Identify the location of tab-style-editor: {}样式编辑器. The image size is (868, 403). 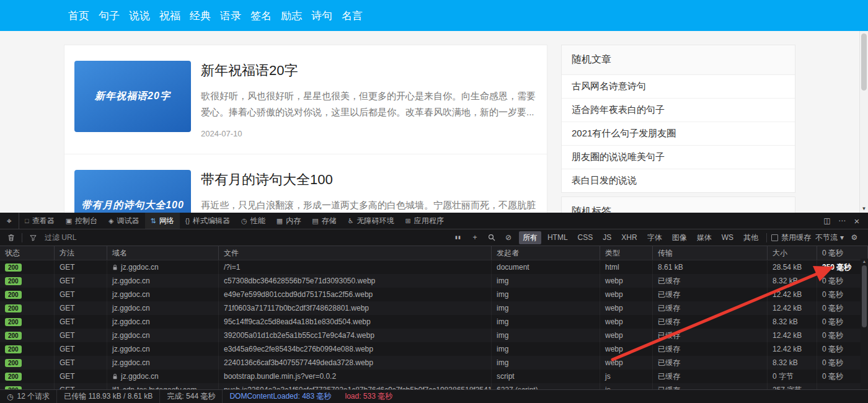
(208, 221).